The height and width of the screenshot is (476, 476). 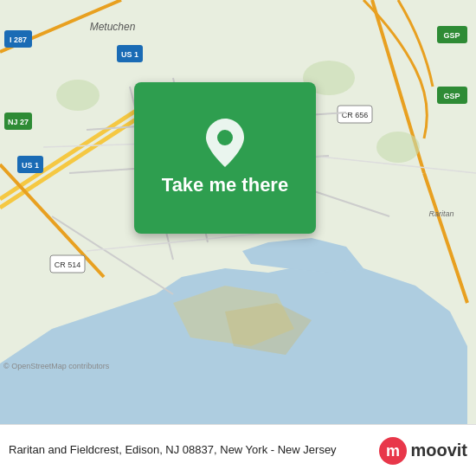 I want to click on svg-text: CR 514, so click(x=68, y=265).